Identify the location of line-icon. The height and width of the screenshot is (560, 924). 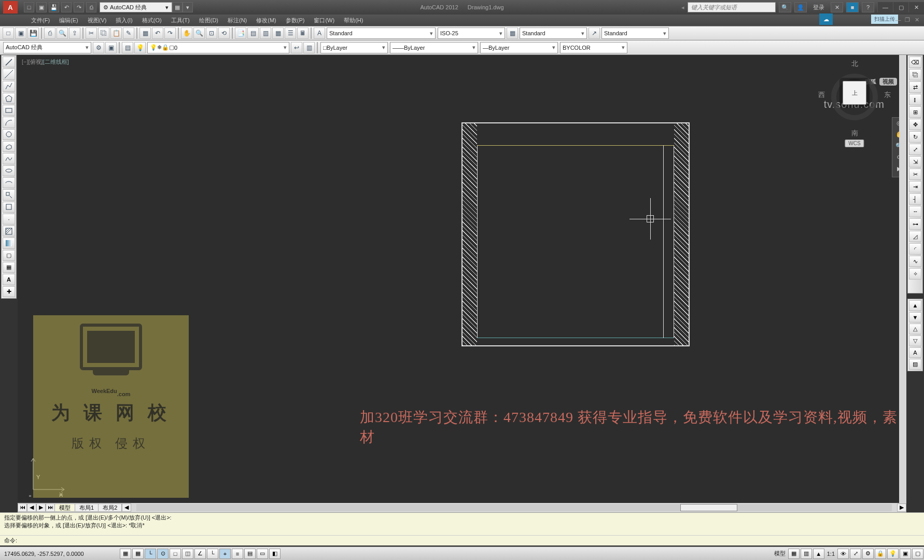
(9, 62).